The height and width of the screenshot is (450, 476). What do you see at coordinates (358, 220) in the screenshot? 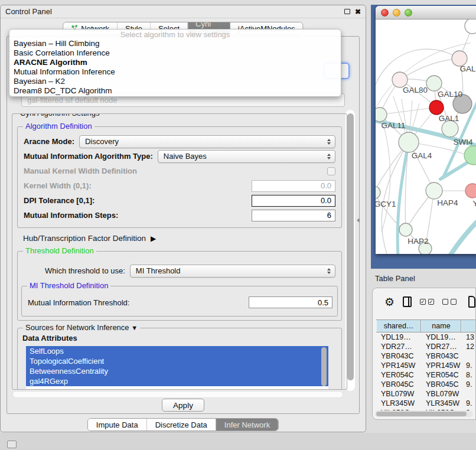
I see `panel-splitter-handle` at bounding box center [358, 220].